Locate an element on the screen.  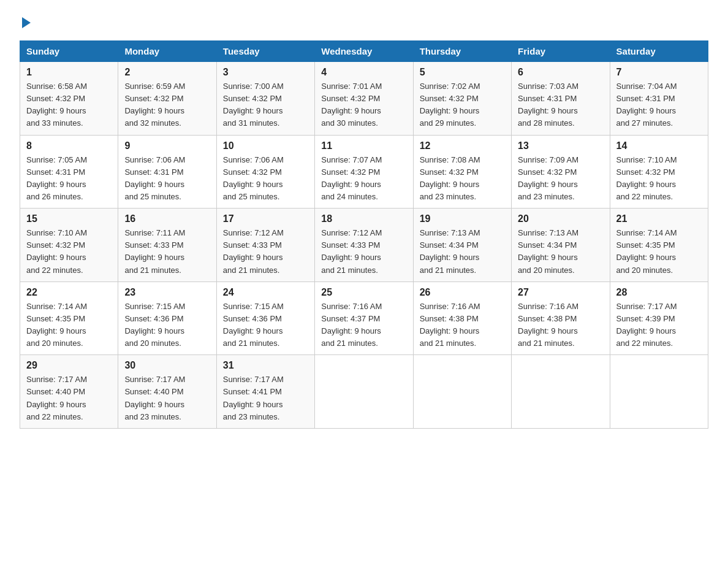
day-number: 9 is located at coordinates (167, 146).